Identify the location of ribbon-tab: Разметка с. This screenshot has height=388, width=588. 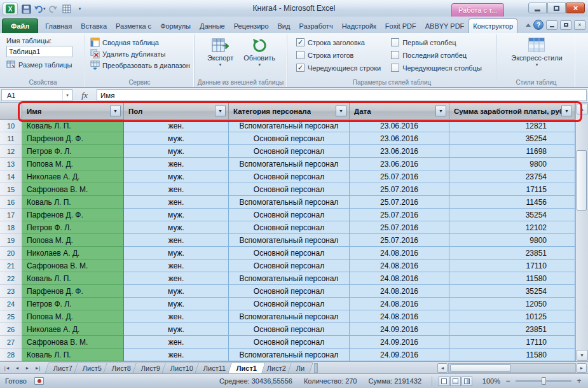
(133, 25).